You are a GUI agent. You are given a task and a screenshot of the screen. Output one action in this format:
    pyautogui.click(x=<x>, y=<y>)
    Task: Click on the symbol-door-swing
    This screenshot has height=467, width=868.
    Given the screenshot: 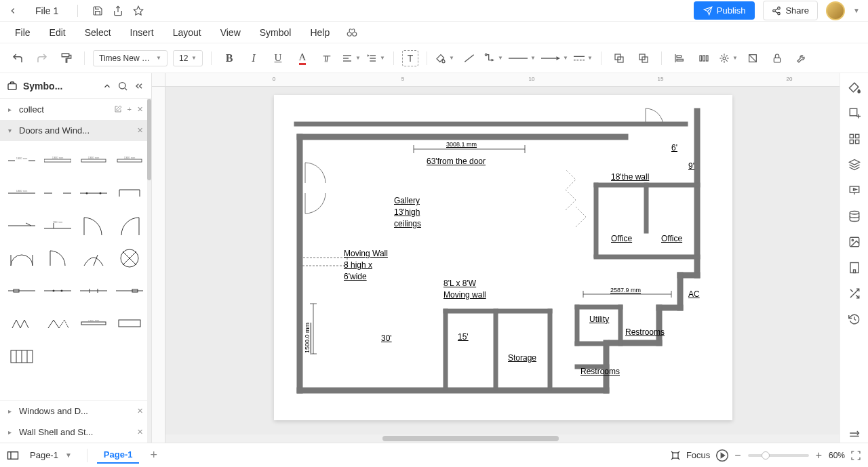 What is the action you would take?
    pyautogui.click(x=94, y=226)
    